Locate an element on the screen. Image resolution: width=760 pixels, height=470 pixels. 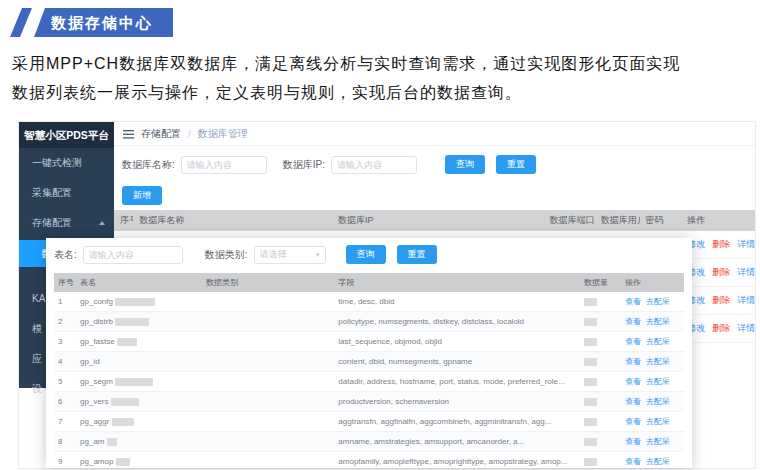
table-row: 8pg_am amname, amstrategies, amsupport, … is located at coordinates (369, 442).